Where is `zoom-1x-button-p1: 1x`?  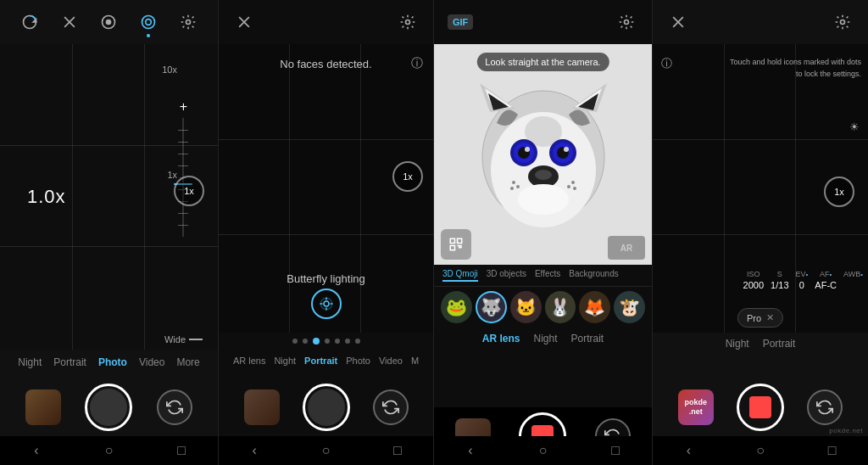 zoom-1x-button-p1: 1x is located at coordinates (189, 191).